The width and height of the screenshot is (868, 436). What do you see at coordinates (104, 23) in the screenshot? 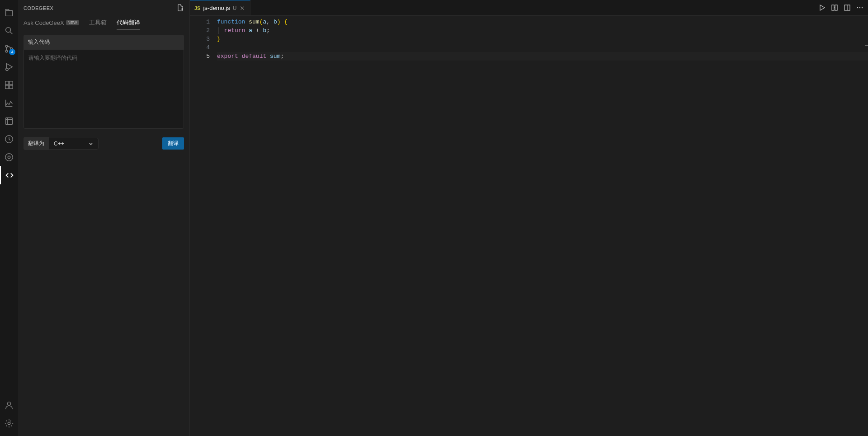
I see `sidebar-tabs: Ask CodeGeeX NEW 工具箱 代码翻译` at bounding box center [104, 23].